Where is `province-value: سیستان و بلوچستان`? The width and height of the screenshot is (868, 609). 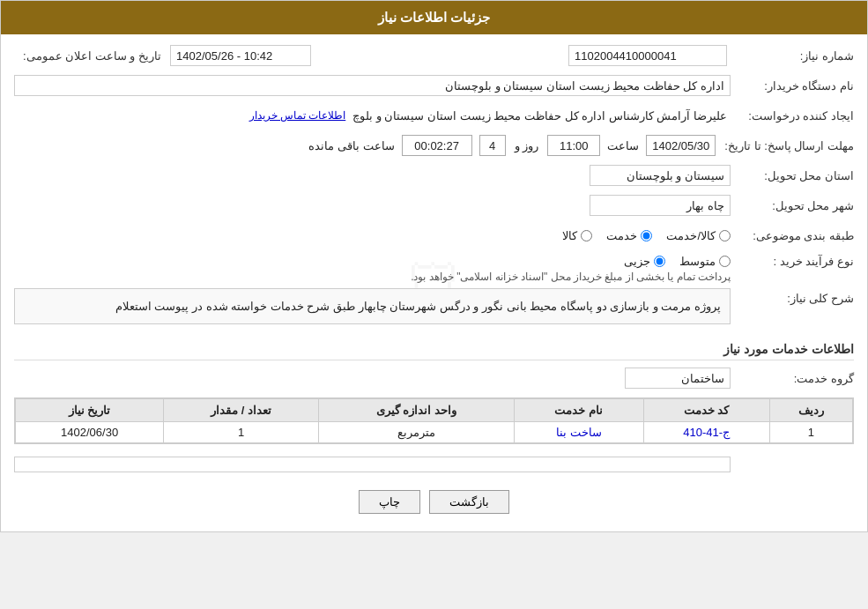 province-value: سیستان و بلوچستان is located at coordinates (660, 175).